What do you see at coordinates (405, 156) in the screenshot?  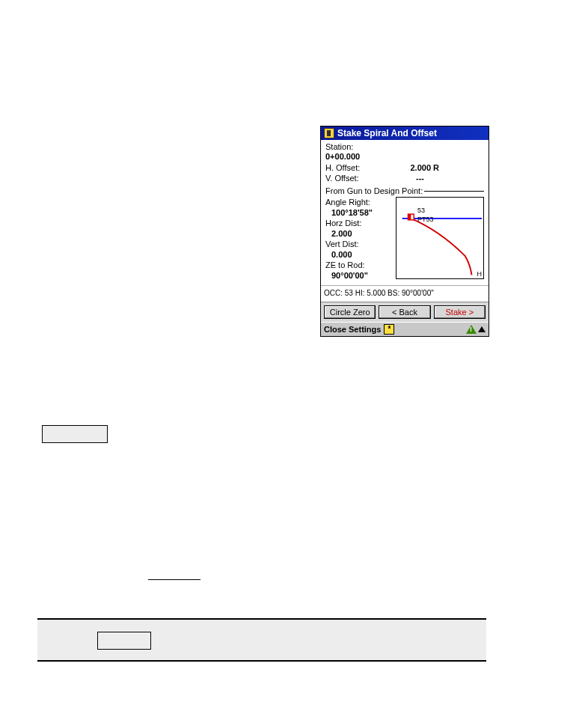 I see `station-value: 0+00.000` at bounding box center [405, 156].